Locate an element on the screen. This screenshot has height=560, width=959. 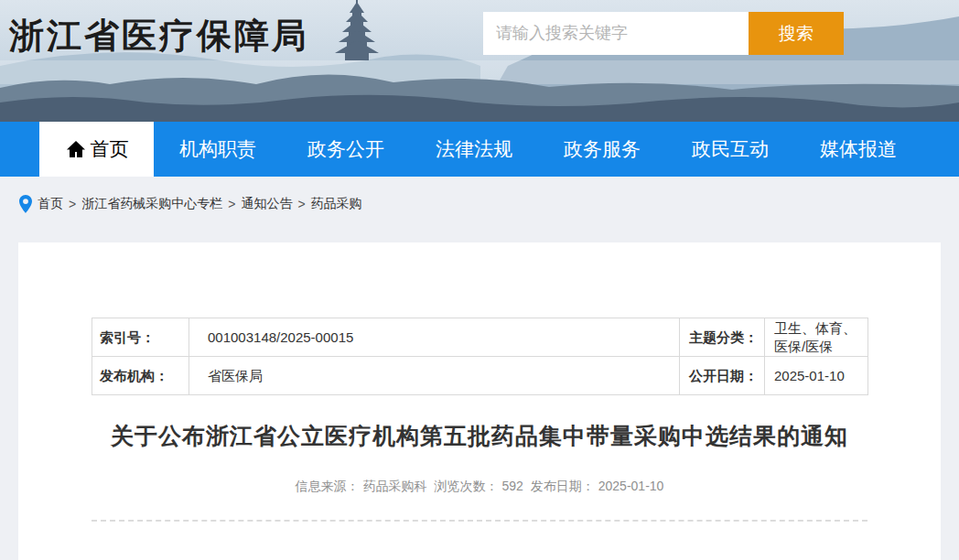
table-row: 索引号： 001003148/2025-00015 主题分类： 卫生、体育、医保… is located at coordinates (480, 338).